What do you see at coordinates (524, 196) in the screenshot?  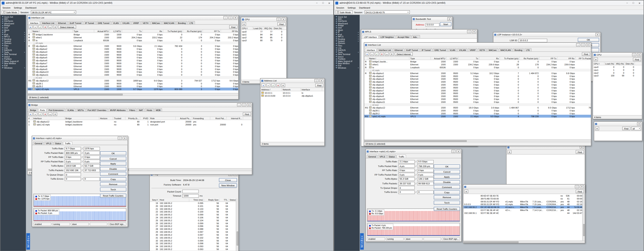 I see `table-row: 80:6D:97:3E:83:7Eno53600:00:00` at bounding box center [524, 196].